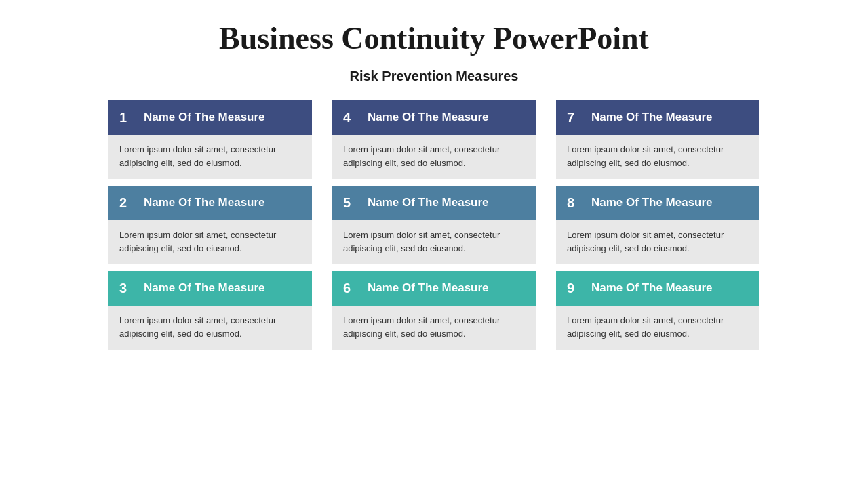  What do you see at coordinates (210, 328) in the screenshot?
I see `measure-body-3: Lorem ipsum dolor sit amet, consectetur …` at bounding box center [210, 328].